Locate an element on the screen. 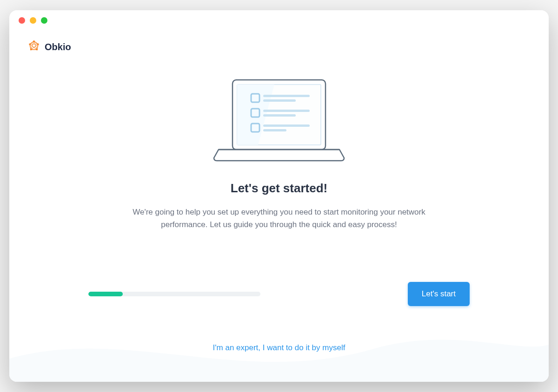 This screenshot has width=558, height=392. minimize-window-icon is located at coordinates (33, 20).